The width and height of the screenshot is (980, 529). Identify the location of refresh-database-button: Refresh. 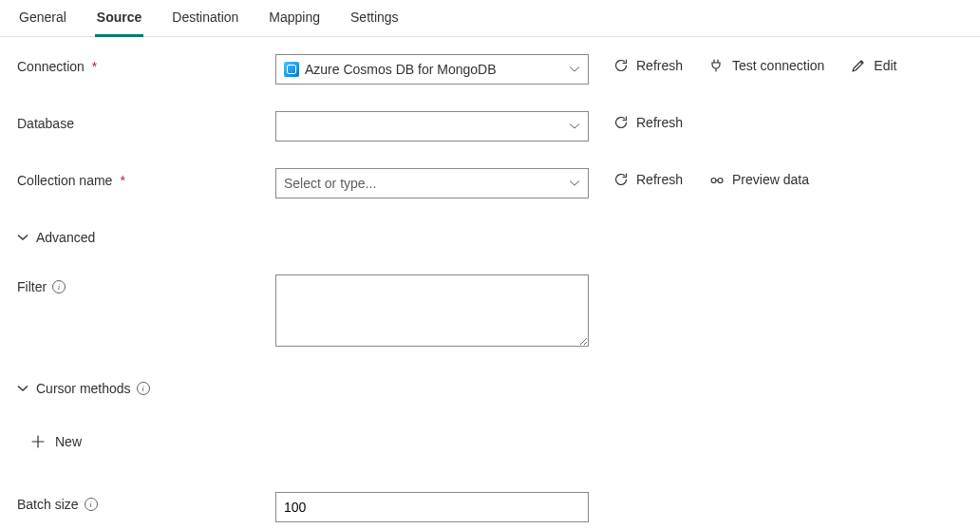
(648, 123).